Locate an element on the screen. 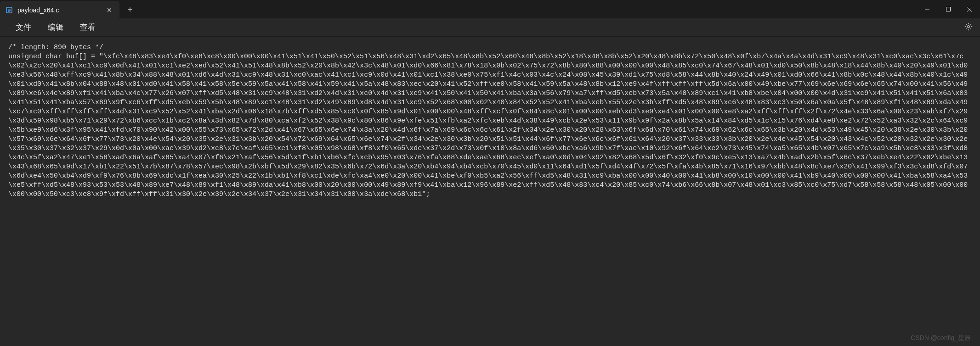 The image size is (980, 346). add-tab-button: ＋ is located at coordinates (130, 9).